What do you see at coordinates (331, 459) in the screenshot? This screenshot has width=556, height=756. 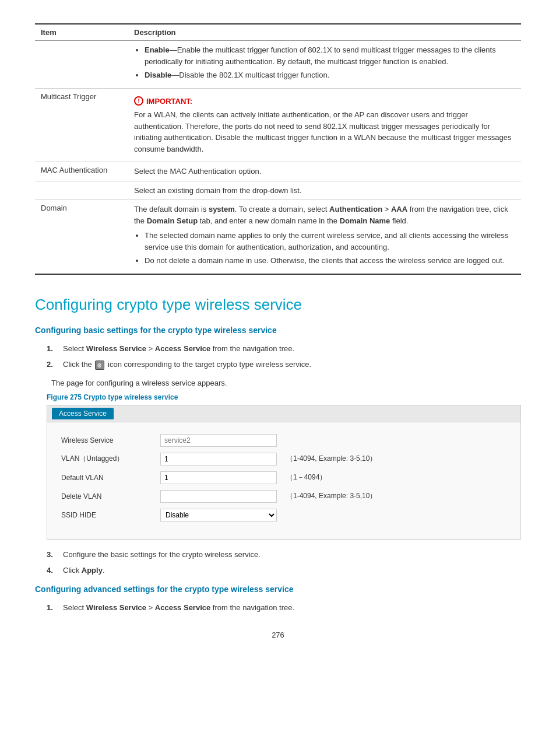 I see `vlan-untagged-hint: （1-4094, Example: 3-5,10）` at bounding box center [331, 459].